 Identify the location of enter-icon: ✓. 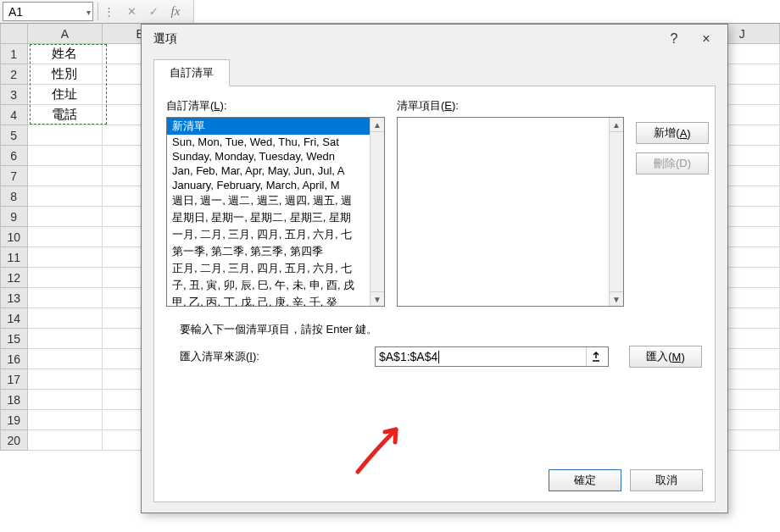
(153, 12).